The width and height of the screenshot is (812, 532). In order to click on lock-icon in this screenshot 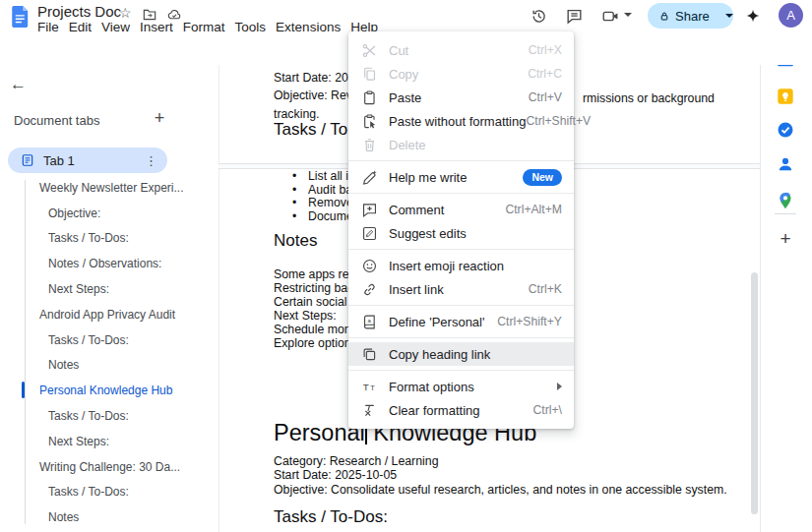, I will do `click(664, 16)`.